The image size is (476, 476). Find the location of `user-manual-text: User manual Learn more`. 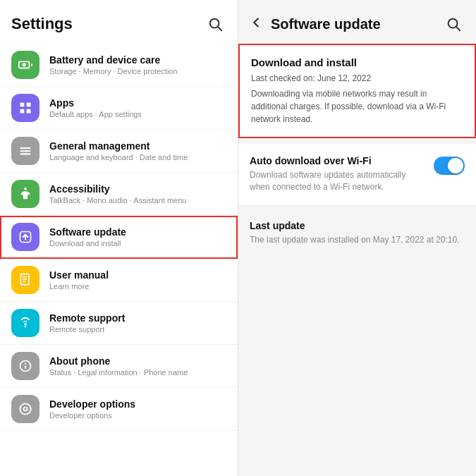

user-manual-text: User manual Learn more is located at coordinates (79, 280).